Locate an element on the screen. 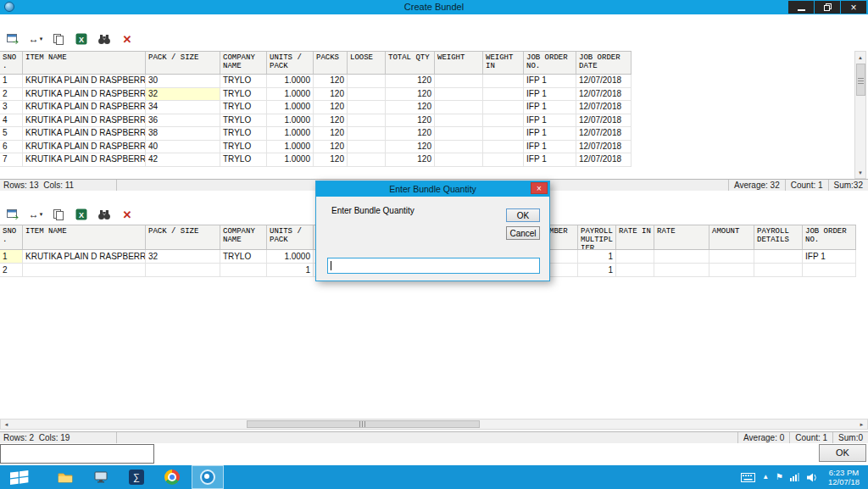 The width and height of the screenshot is (868, 489). column-header-pack-size: PACK / SIZE is located at coordinates (183, 63).